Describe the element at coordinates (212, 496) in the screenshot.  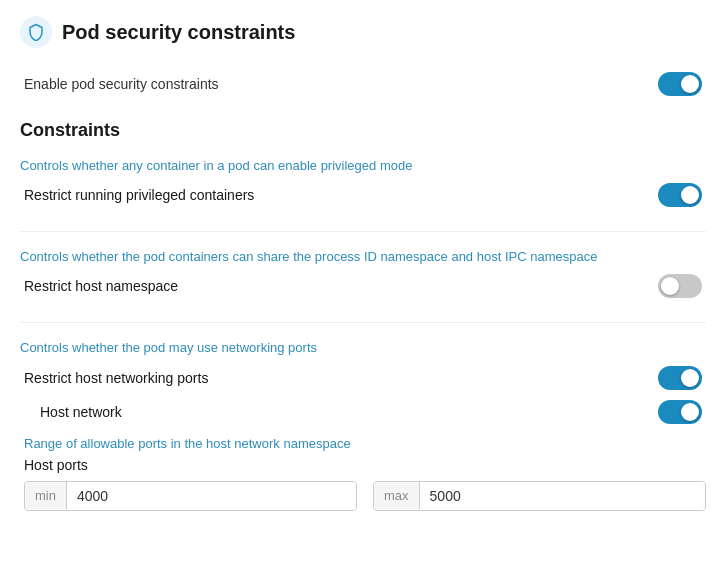
I see `min-port-input` at that location.